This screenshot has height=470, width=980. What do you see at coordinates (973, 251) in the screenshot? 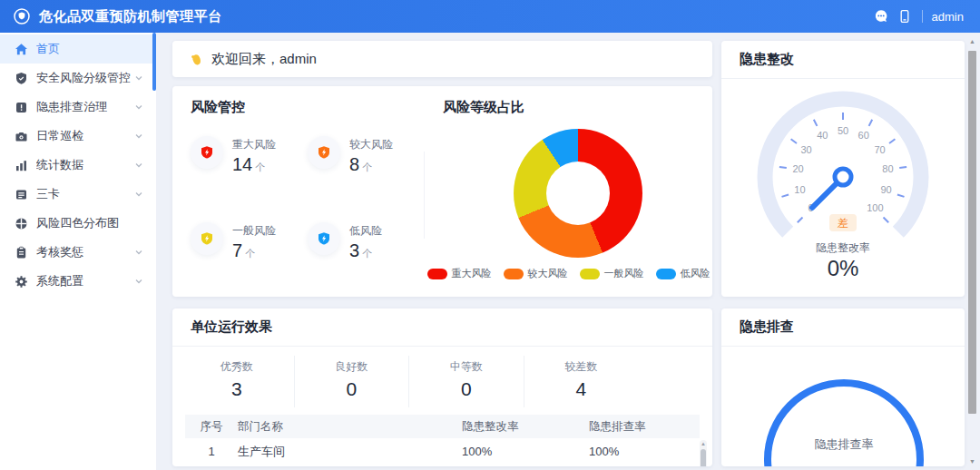
I see `page-scrollbar: ▲ ▼` at bounding box center [973, 251].